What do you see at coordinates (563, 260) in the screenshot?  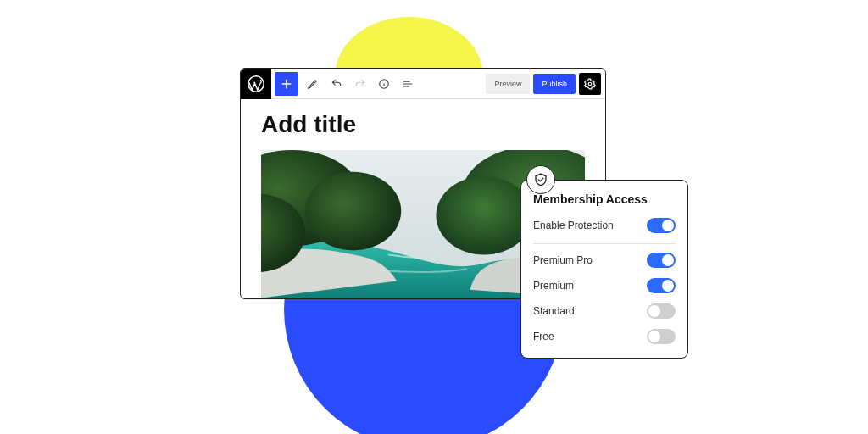 I see `tier-label: Premium Pro` at bounding box center [563, 260].